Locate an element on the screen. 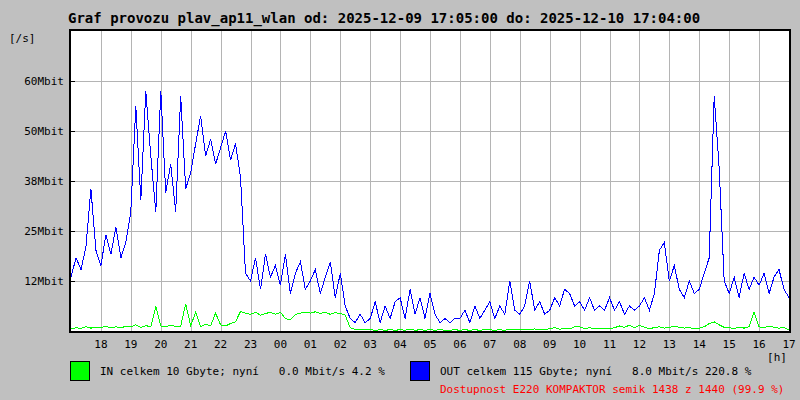 This screenshot has width=800, height=400. x-axis-tick-label: 05 is located at coordinates (430, 345).